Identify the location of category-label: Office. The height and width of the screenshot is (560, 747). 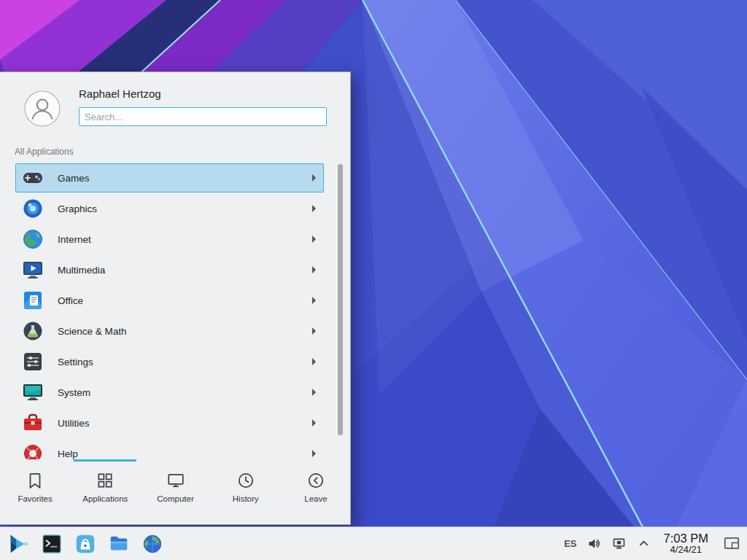
(70, 300).